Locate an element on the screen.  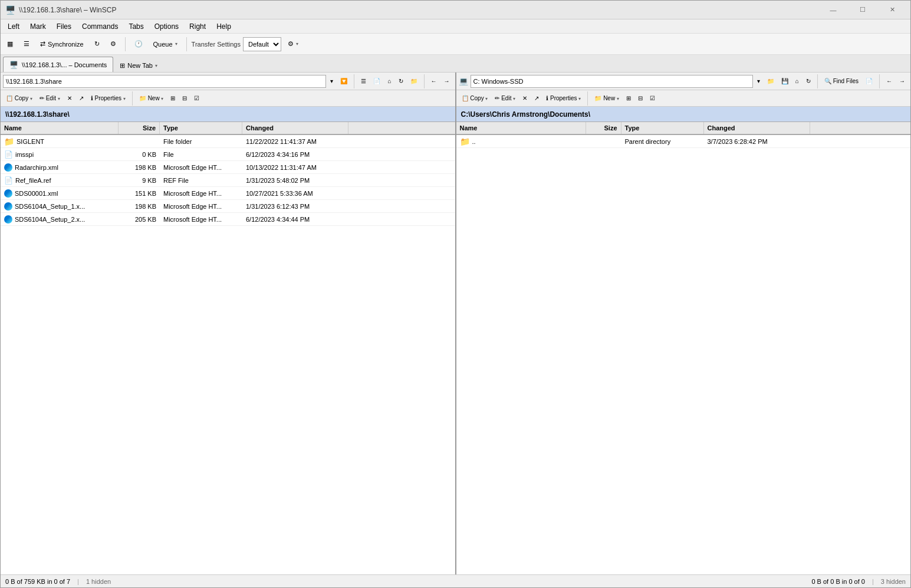
left-new-button: 📁 New ▾ is located at coordinates (152, 98).